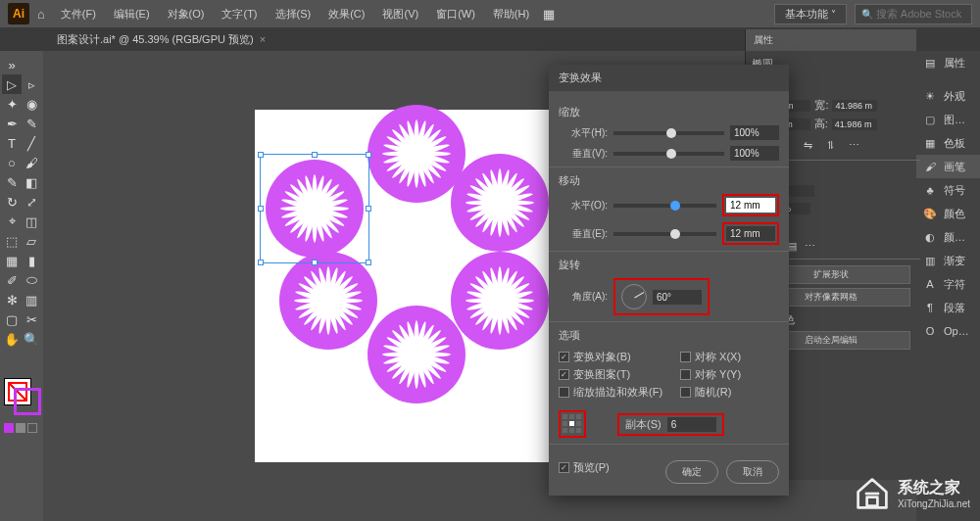  What do you see at coordinates (583, 206) in the screenshot?
I see `move-h-label: 水平(O):` at bounding box center [583, 206].